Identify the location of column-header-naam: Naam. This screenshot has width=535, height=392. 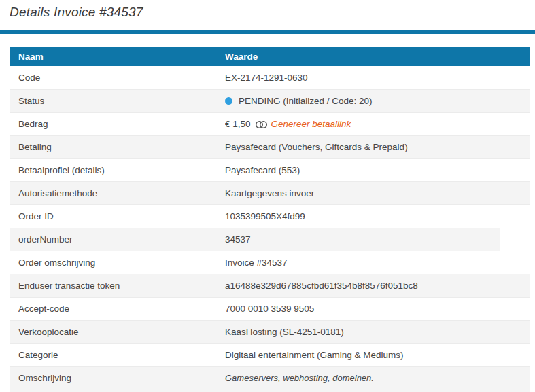
(117, 57).